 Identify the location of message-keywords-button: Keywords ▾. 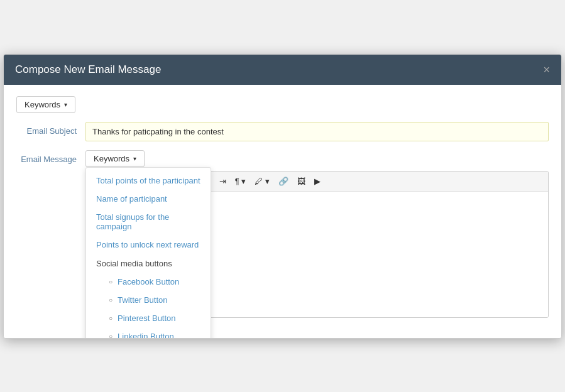
(115, 158).